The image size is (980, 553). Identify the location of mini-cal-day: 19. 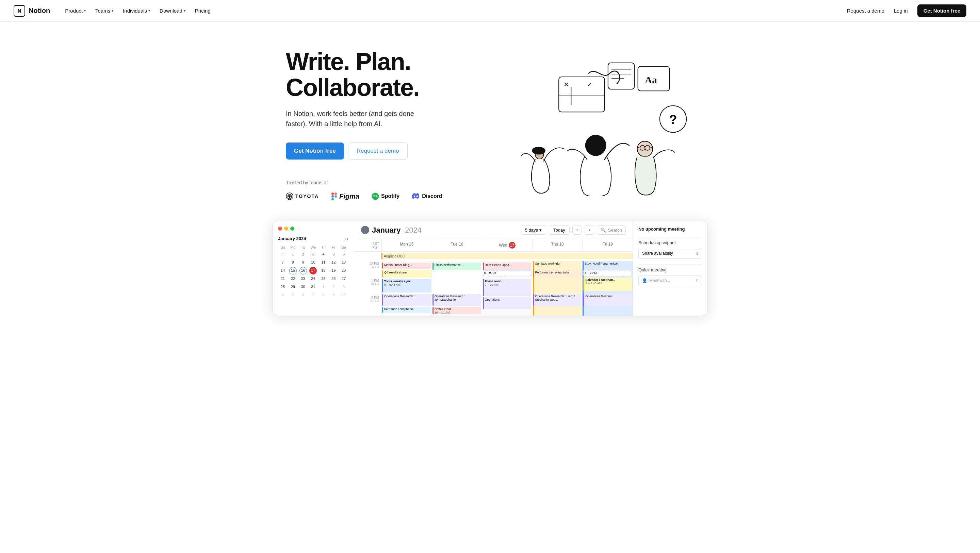
(333, 271).